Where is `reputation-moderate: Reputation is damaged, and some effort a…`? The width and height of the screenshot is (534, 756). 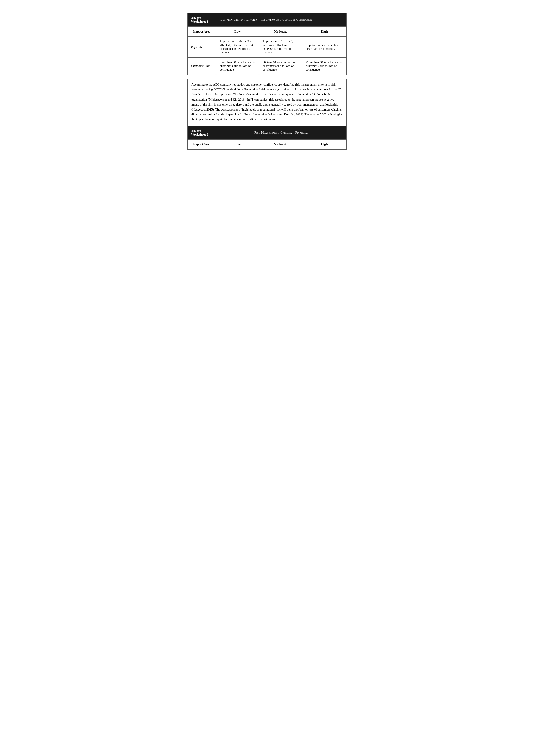 reputation-moderate: Reputation is damaged, and some effort a… is located at coordinates (280, 47).